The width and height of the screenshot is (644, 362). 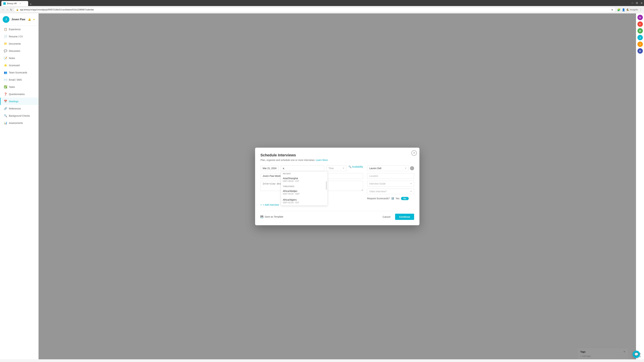 What do you see at coordinates (640, 24) in the screenshot?
I see `right-avatar-c: C` at bounding box center [640, 24].